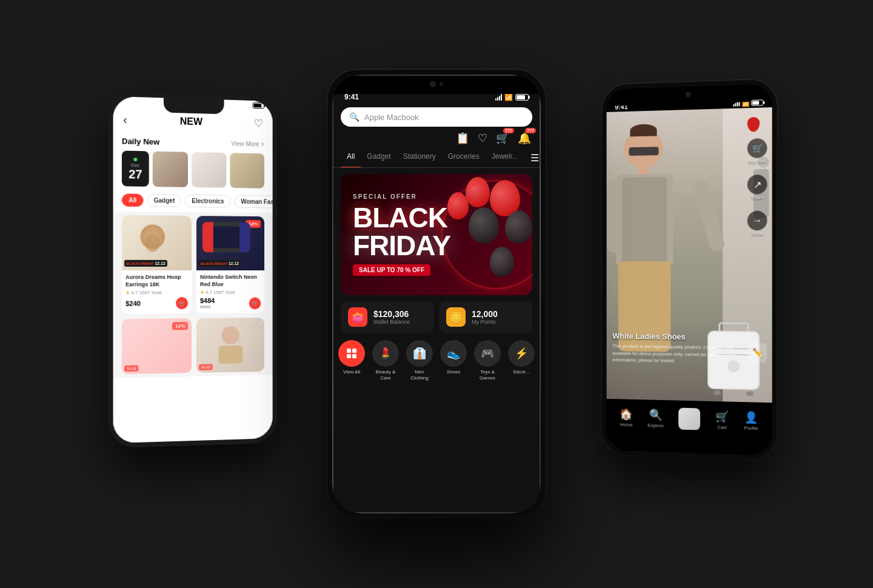  What do you see at coordinates (230, 264) in the screenshot?
I see `product-card-2: 12% BLACK FRIDAY 12.12 Ninte` at bounding box center [230, 264].